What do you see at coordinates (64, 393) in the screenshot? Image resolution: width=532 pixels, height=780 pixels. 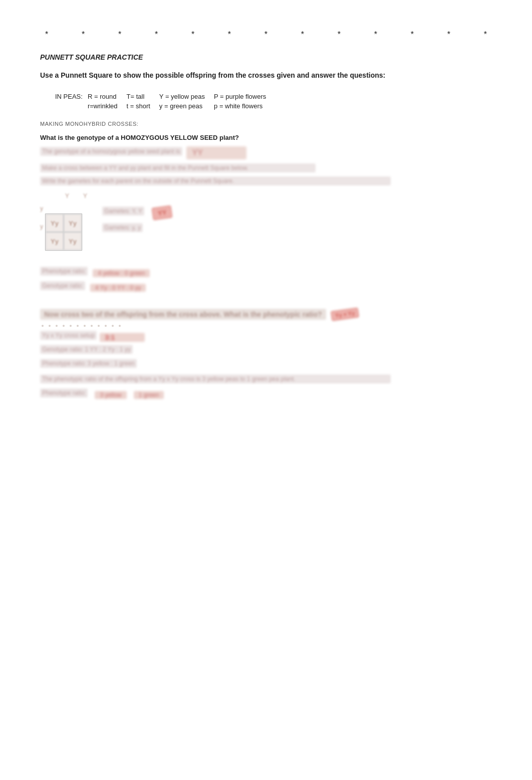 I see `footer-label: Phenotype ratio:` at bounding box center [64, 393].